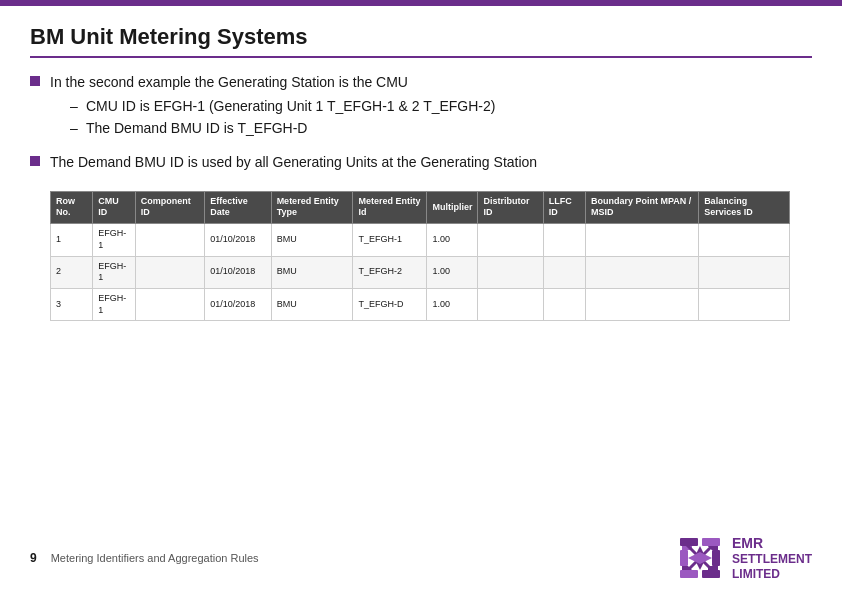 The image size is (842, 595). What do you see at coordinates (72, 240) in the screenshot?
I see `table-cell: 1` at bounding box center [72, 240].